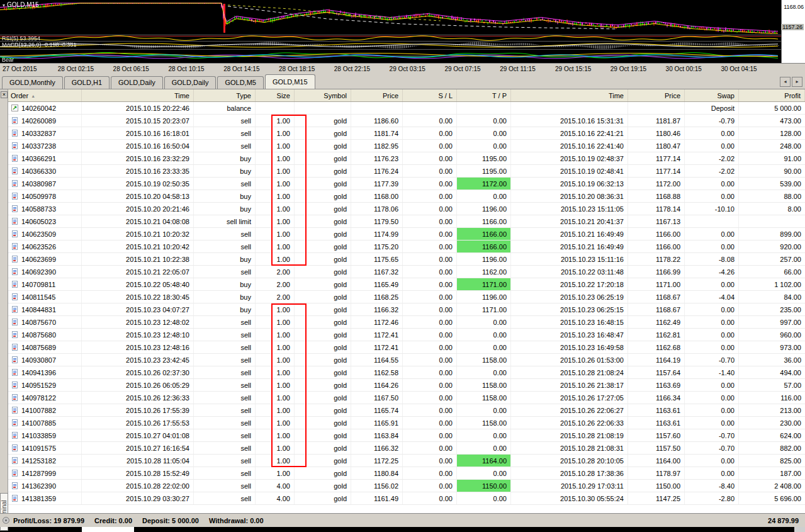 The height and width of the screenshot is (532, 805). I want to click on column-header-time: Time, so click(138, 96).